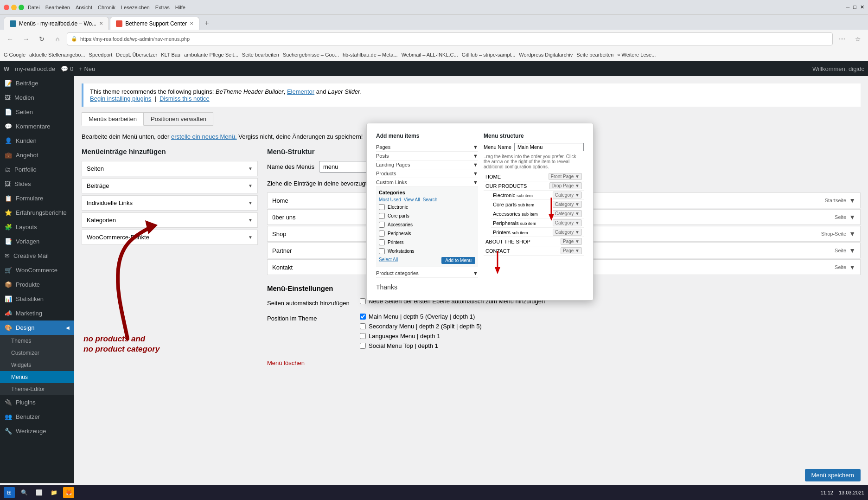 The image size is (868, 500). Describe the element at coordinates (852, 267) in the screenshot. I see `menu-item-kontakt-expand: ▼` at that location.